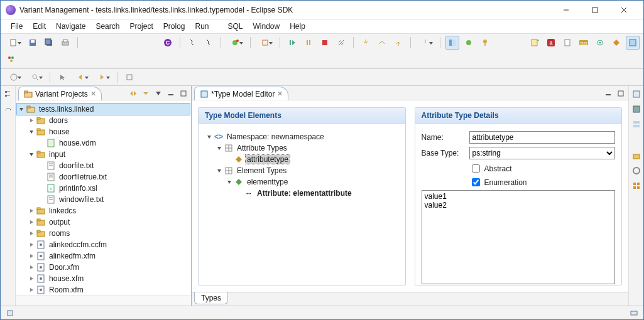 This screenshot has width=644, height=320. What do you see at coordinates (59, 132) in the screenshot?
I see `tree-item: house` at bounding box center [59, 132].